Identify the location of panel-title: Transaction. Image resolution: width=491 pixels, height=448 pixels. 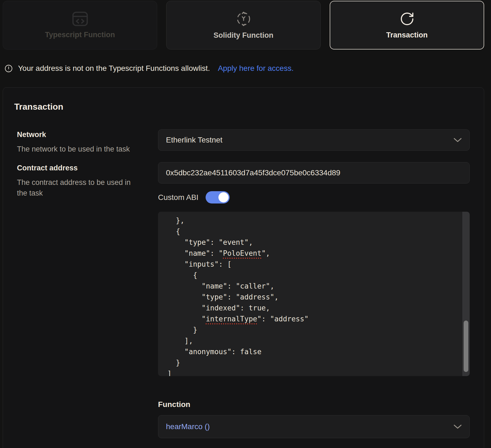
(39, 107).